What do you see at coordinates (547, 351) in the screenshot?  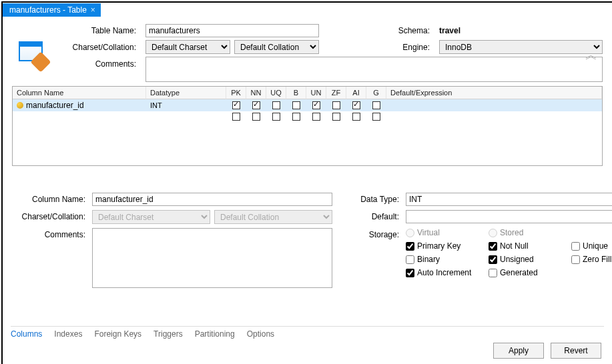 I see `action-buttons: Apply Revert` at bounding box center [547, 351].